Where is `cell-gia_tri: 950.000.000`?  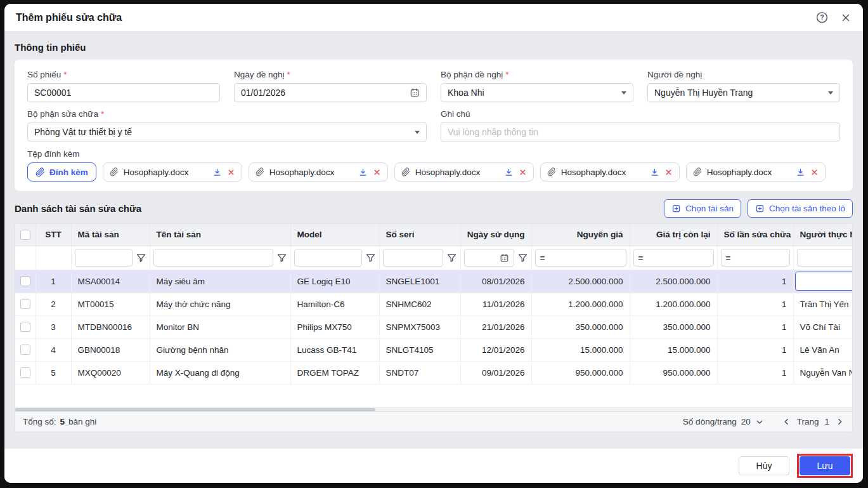
cell-gia_tri: 950.000.000 is located at coordinates (673, 373).